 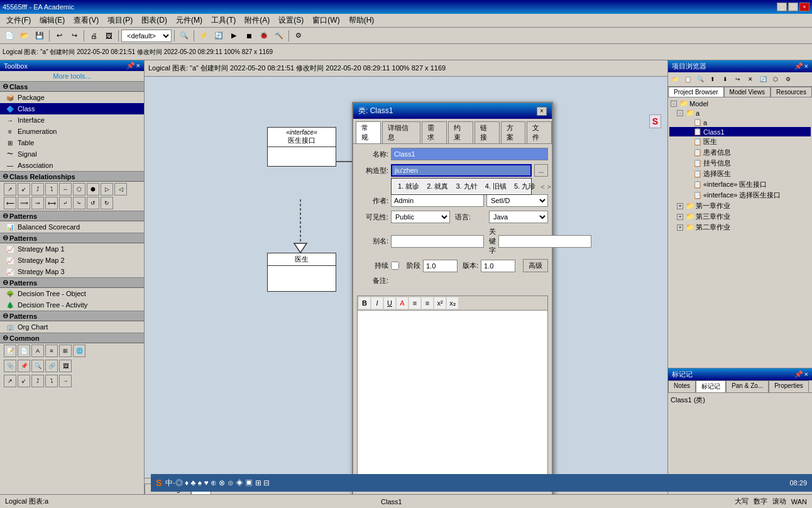 What do you see at coordinates (542, 187) in the screenshot?
I see `autocomplete-prev: <` at bounding box center [542, 187].